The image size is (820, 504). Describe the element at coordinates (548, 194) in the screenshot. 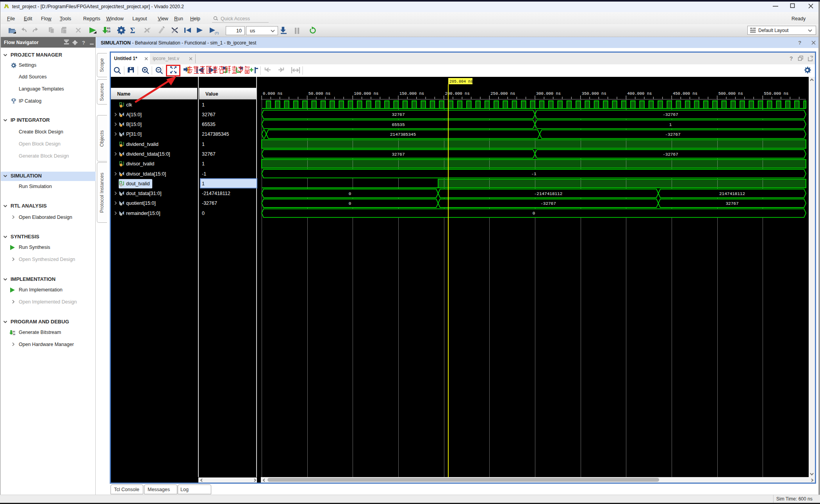

I see `svg-text: -2147418112` at that location.